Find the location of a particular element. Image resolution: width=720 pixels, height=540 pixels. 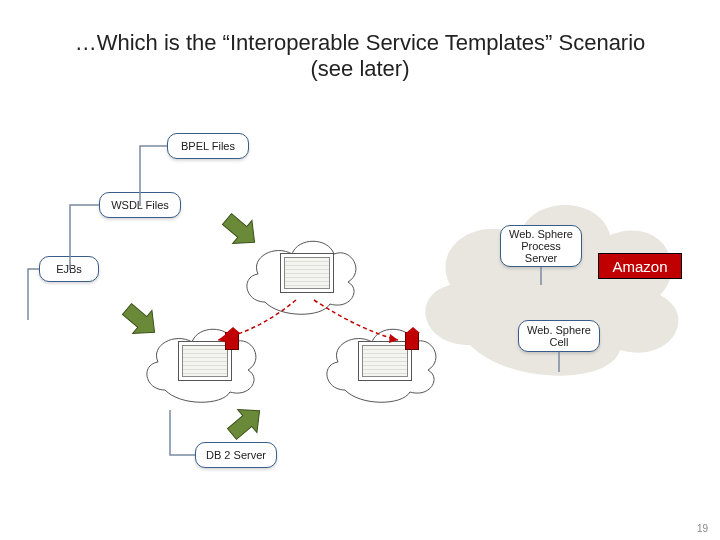

websphere-process-server-label: Web. Sphere Process Server is located at coordinates (541, 246).